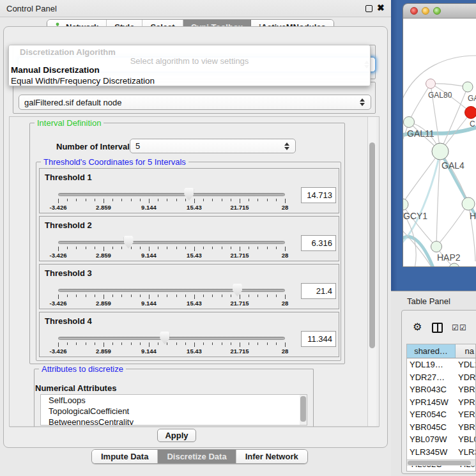  Describe the element at coordinates (431, 365) in the screenshot. I see `cell: YDL19…` at that location.